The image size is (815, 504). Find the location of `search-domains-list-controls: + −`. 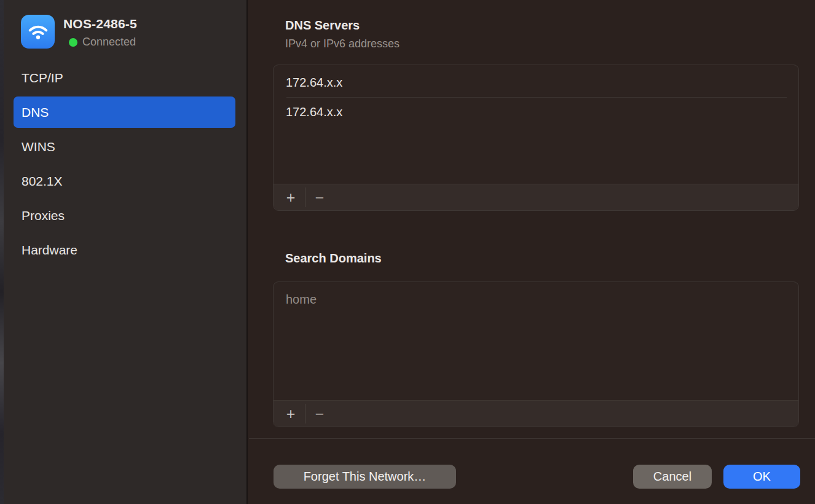

search-domains-list-controls: + − is located at coordinates (536, 413).